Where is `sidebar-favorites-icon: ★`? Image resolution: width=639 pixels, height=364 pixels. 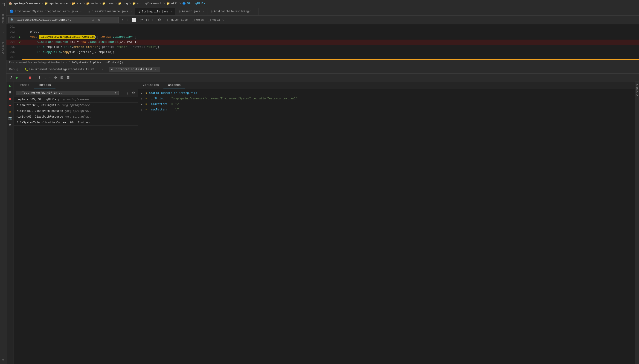
sidebar-favorites-icon: ★ is located at coordinates (3, 360).